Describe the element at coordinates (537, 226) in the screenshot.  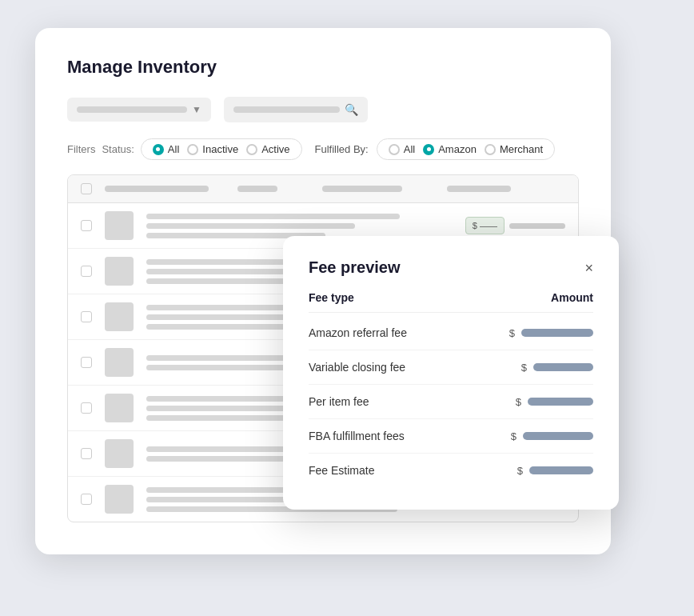
I see `price-bar` at that location.